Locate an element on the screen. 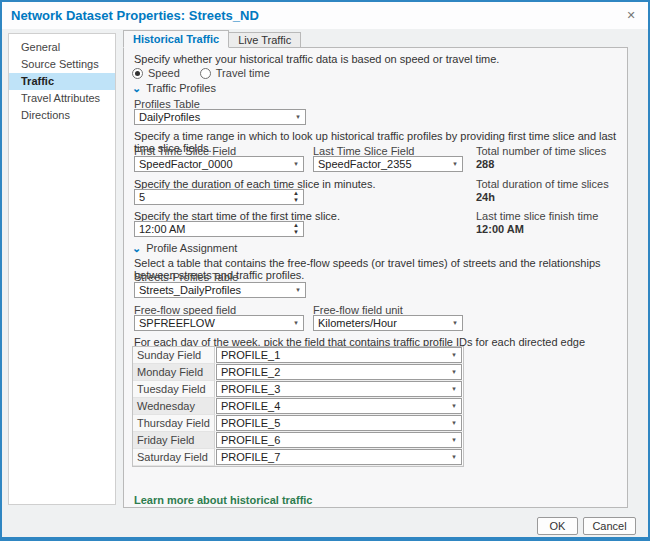 The width and height of the screenshot is (650, 541). freeflow-field-dropdown: SPFREEFLOW ▾ is located at coordinates (219, 323).